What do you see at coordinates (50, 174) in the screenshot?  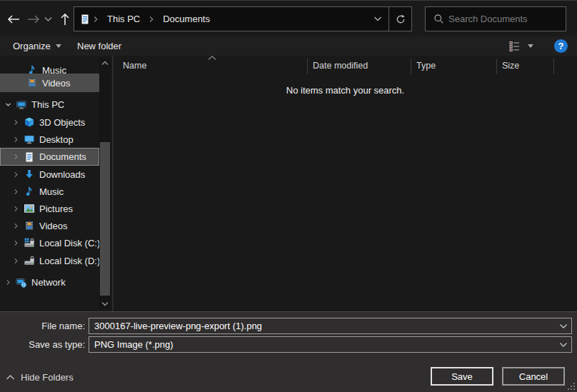 I see `sidebar-item-downloads: Downloads` at bounding box center [50, 174].